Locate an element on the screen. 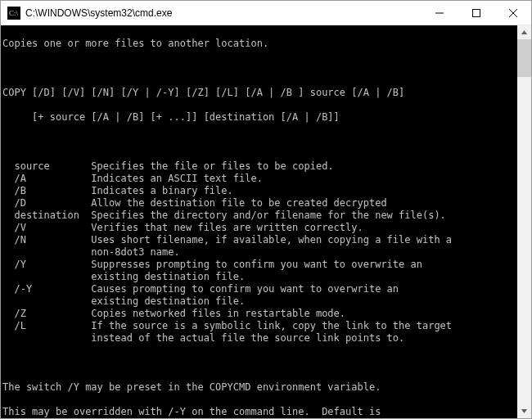 This screenshot has width=532, height=419. param-line: /B Indicates a binary file. is located at coordinates (259, 191).